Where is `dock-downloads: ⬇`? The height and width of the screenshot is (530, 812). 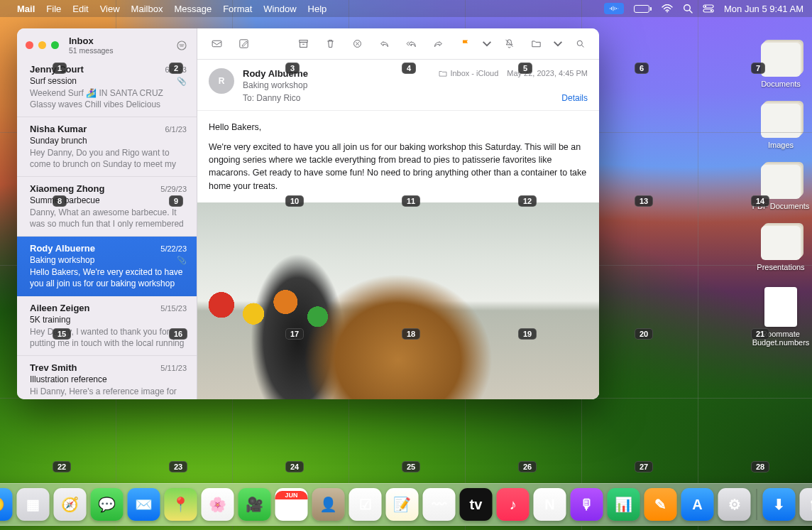 dock-downloads: ⬇ is located at coordinates (779, 504).